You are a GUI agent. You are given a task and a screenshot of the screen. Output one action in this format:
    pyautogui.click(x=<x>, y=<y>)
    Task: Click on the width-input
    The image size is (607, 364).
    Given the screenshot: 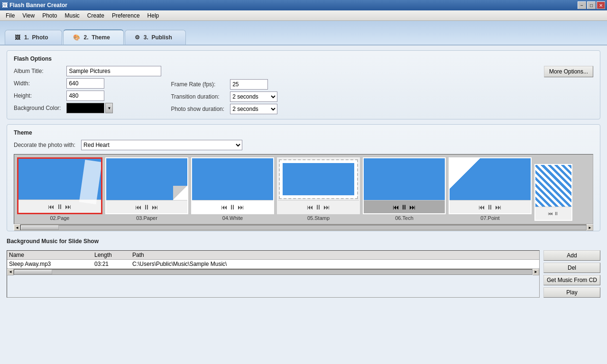 What is the action you would take?
    pyautogui.click(x=85, y=83)
    